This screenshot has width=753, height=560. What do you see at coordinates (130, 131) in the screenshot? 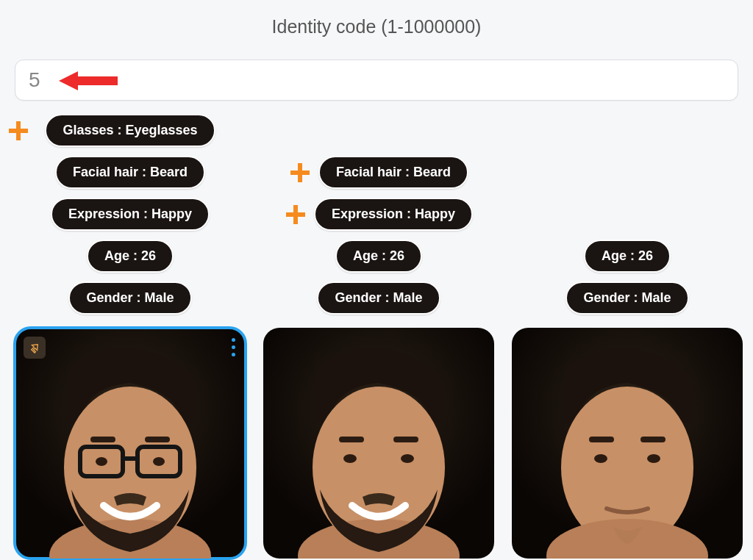
I see `attribute-row: Glasses : Eyeglasses` at bounding box center [130, 131].